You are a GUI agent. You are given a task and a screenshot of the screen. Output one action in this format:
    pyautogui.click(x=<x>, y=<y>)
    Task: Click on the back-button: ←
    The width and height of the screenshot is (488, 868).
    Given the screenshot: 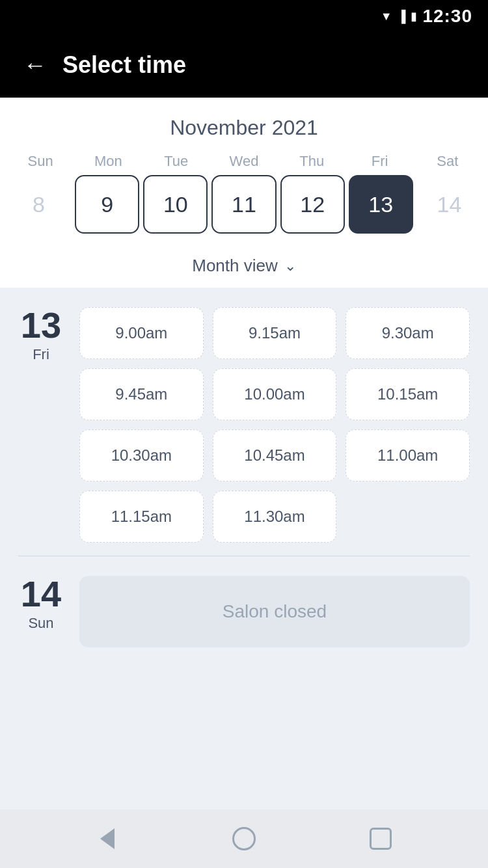 What is the action you would take?
    pyautogui.click(x=35, y=65)
    